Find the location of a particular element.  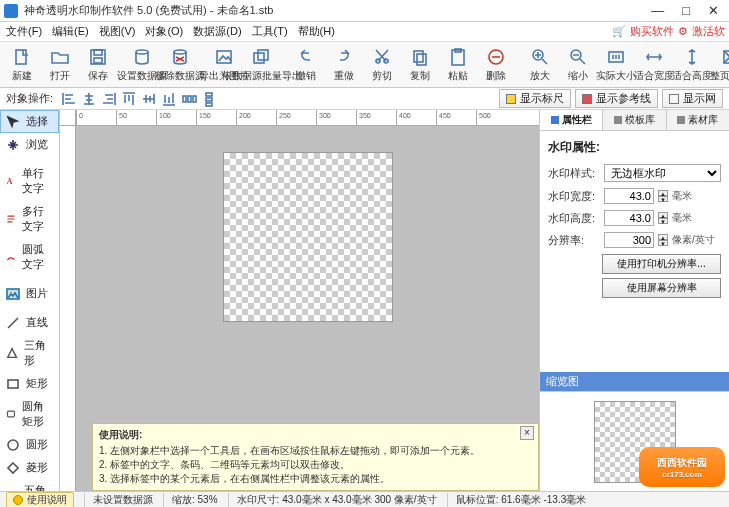

tool-image: 图片 is located at coordinates (30, 294).